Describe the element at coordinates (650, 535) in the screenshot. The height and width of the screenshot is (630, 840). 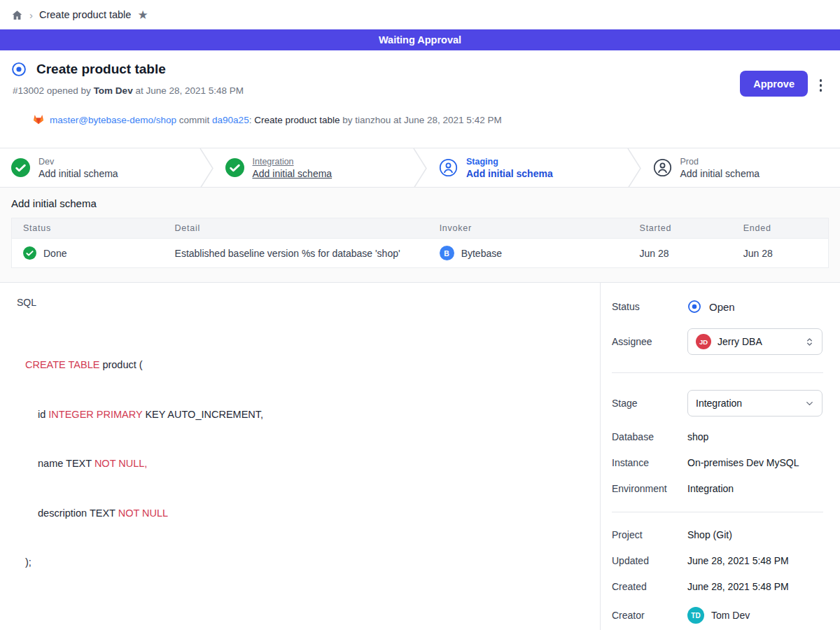
I see `project-label: Project` at that location.